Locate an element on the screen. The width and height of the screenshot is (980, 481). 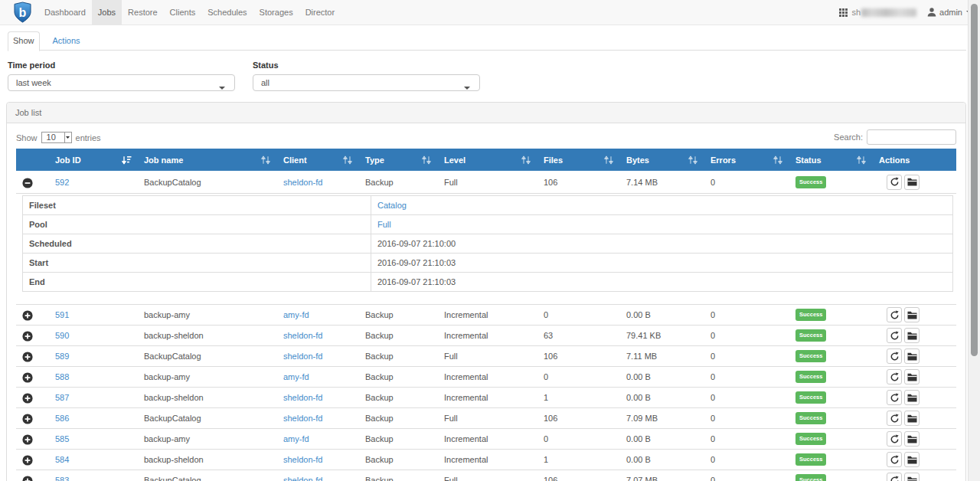
job-id-link: 590 is located at coordinates (62, 335).